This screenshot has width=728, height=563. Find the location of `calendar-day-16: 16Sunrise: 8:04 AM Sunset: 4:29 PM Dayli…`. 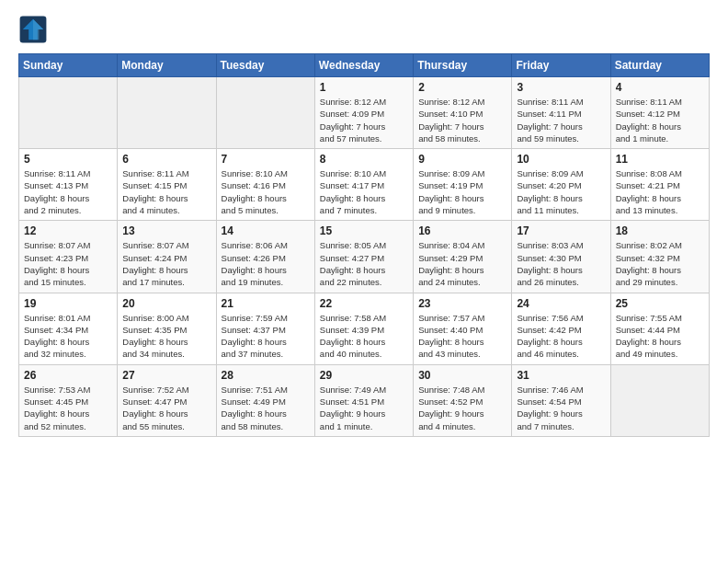

calendar-day-16: 16Sunrise: 8:04 AM Sunset: 4:29 PM Dayli… is located at coordinates (463, 257).